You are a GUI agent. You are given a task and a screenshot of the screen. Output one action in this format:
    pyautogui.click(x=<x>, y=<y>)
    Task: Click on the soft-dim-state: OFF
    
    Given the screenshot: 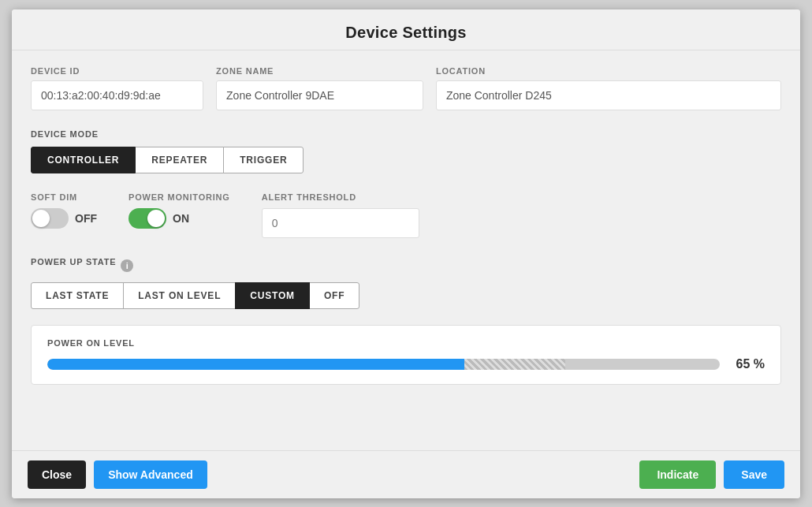 What is the action you would take?
    pyautogui.click(x=86, y=218)
    